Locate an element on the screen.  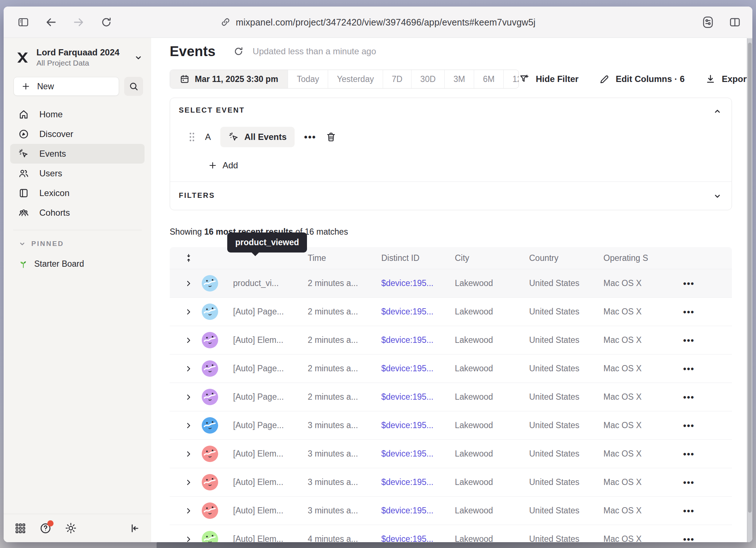
page-settings-icon is located at coordinates (708, 22).